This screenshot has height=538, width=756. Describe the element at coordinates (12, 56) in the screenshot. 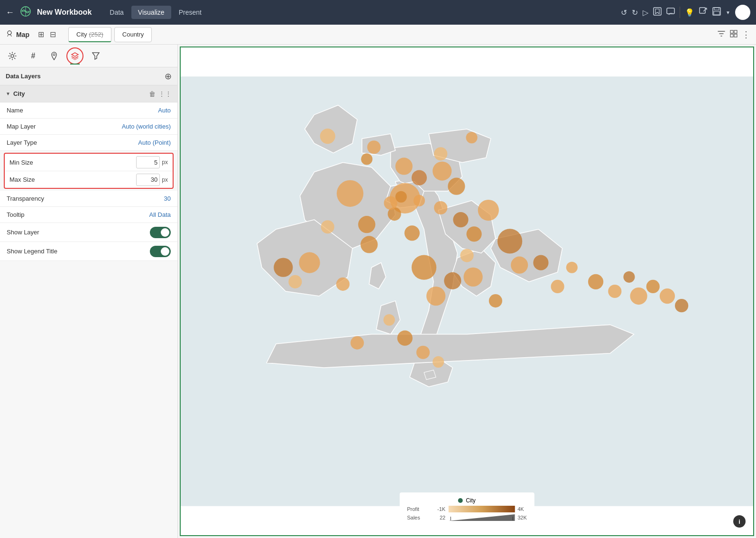

I see `settings-tab` at that location.